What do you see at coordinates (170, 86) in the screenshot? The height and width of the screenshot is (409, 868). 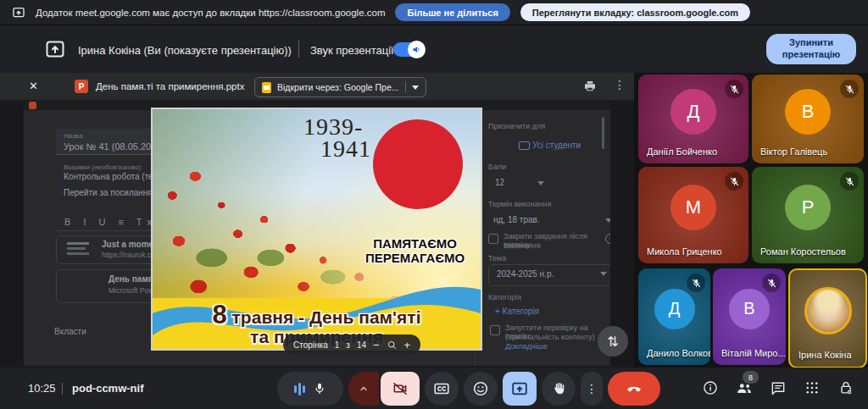 I see `file-name: День памя.ті та примирення.pptx` at bounding box center [170, 86].